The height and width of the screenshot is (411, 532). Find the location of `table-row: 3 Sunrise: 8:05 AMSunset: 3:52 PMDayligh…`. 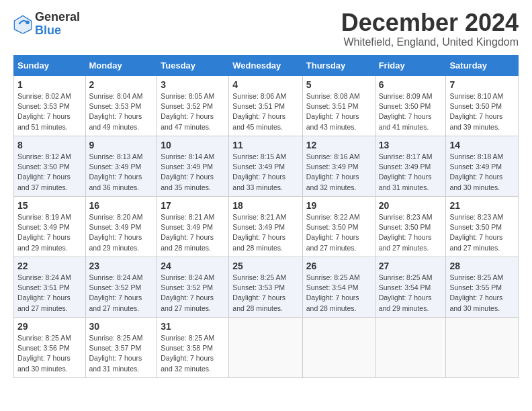

table-row: 3 Sunrise: 8:05 AMSunset: 3:52 PMDayligh… is located at coordinates (193, 106).